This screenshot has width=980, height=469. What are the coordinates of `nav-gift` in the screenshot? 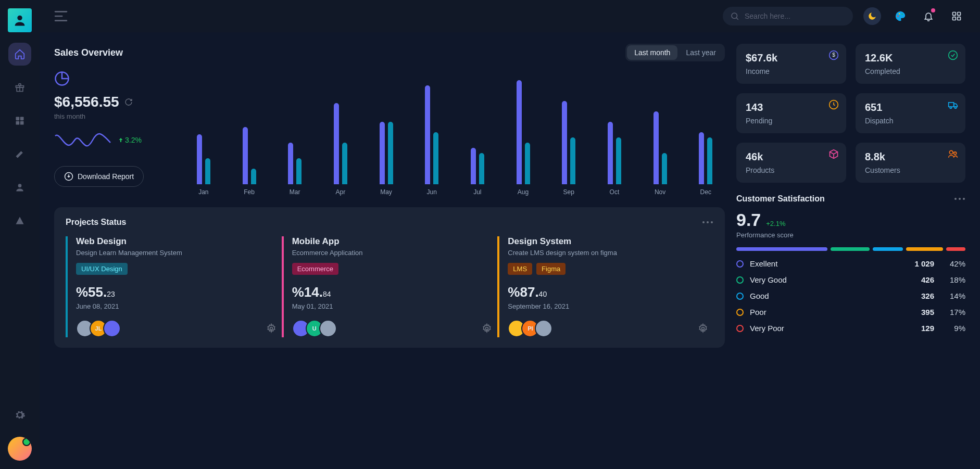 It's located at (20, 87).